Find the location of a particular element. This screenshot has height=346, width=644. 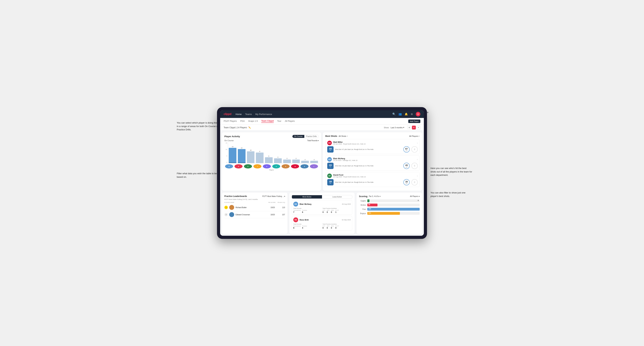

scoring-row-label: Eagles is located at coordinates (362, 201).